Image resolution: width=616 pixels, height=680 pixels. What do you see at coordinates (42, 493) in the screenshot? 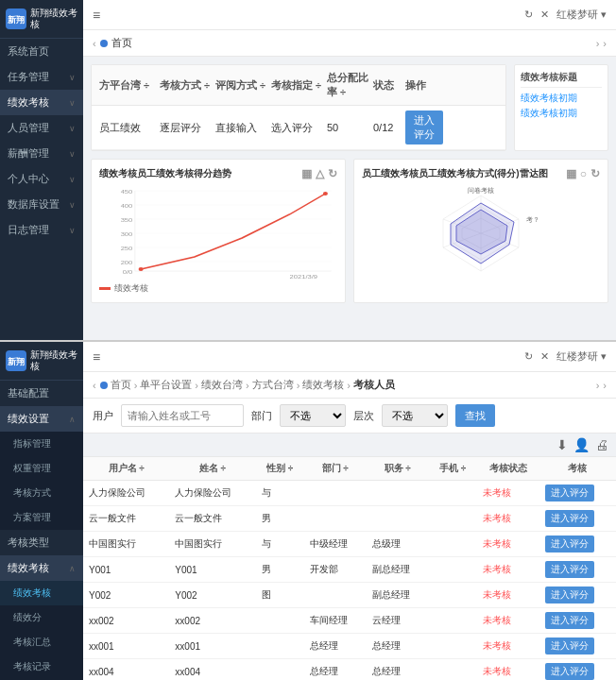
I see `sidebar-sub-item-method: 考核方式` at bounding box center [42, 493].